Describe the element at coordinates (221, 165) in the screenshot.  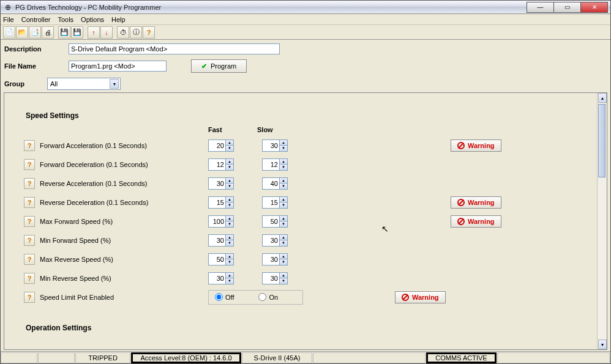
I see `spin-fast-1: ▲▼` at that location.